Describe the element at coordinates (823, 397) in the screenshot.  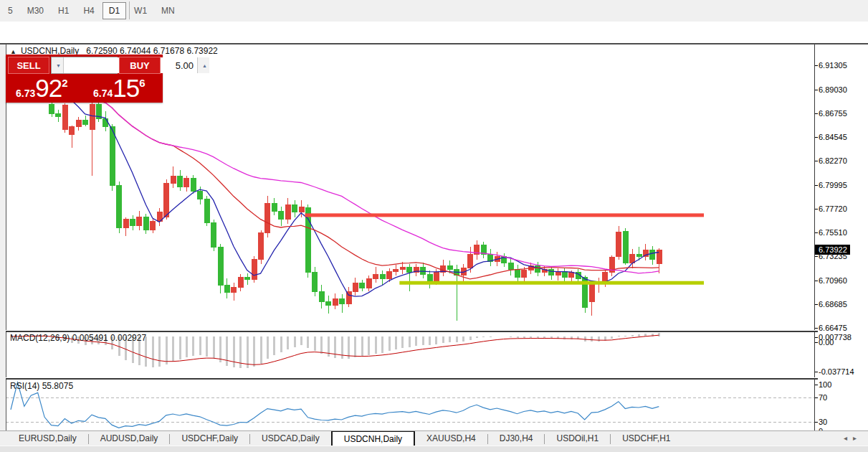
I see `rsi-axis-label: 70` at that location.